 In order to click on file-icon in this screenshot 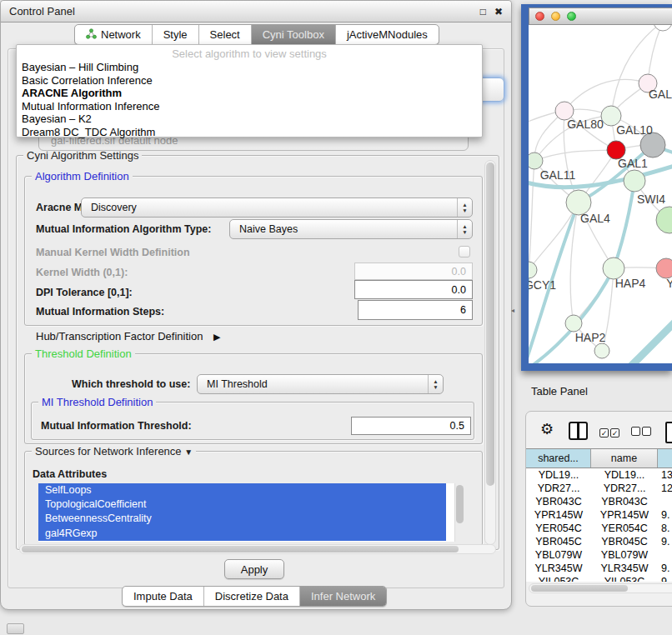, I will do `click(669, 432)`.